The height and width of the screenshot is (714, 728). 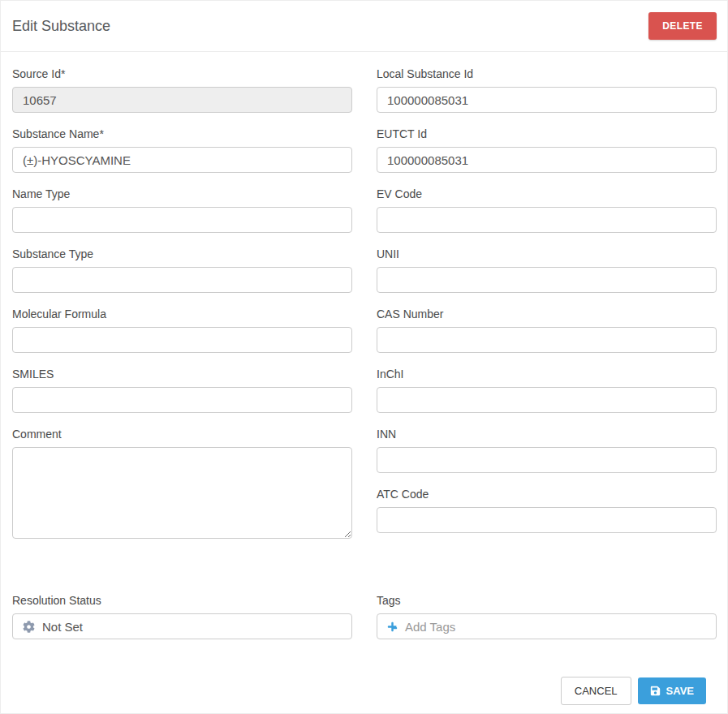 I want to click on delete-button: DELETE, so click(x=683, y=26).